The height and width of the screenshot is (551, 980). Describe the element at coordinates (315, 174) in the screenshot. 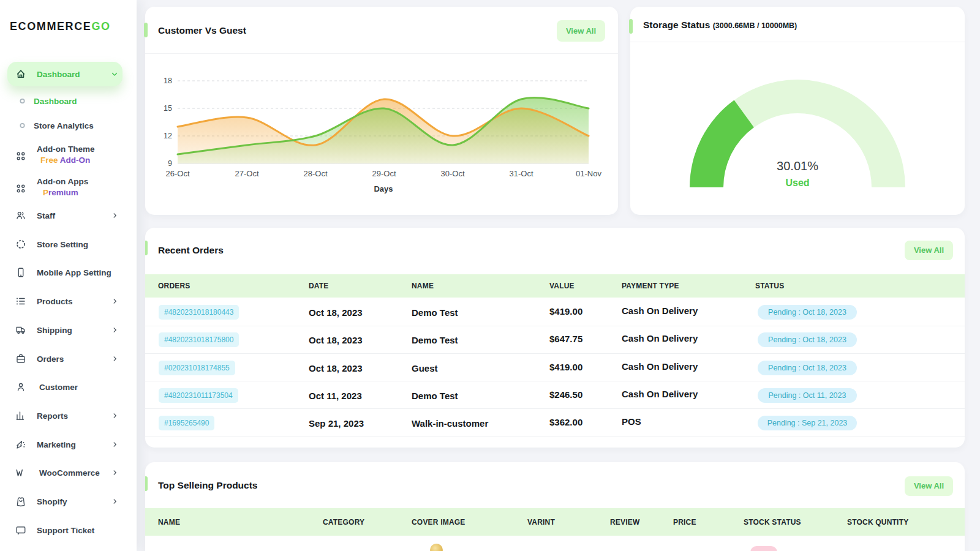

I see `svg-text: 28-Oct` at that location.